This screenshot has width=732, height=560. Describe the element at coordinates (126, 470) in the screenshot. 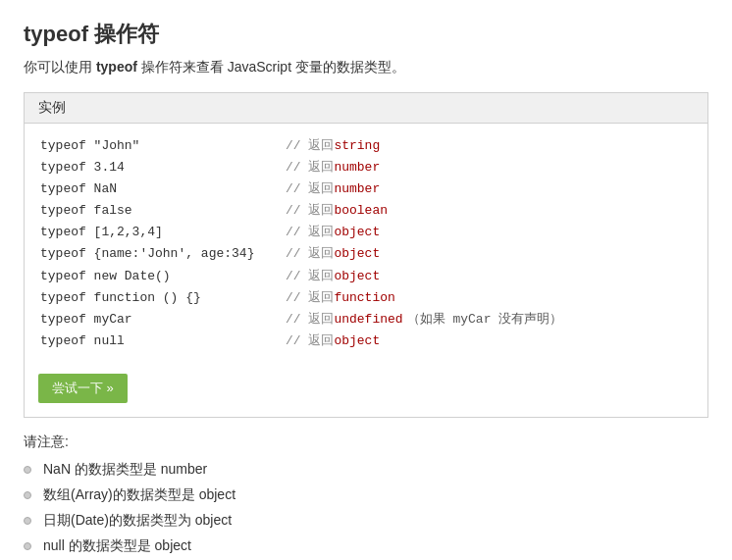

I see `note-text: NaN 的数据类型是 number` at that location.